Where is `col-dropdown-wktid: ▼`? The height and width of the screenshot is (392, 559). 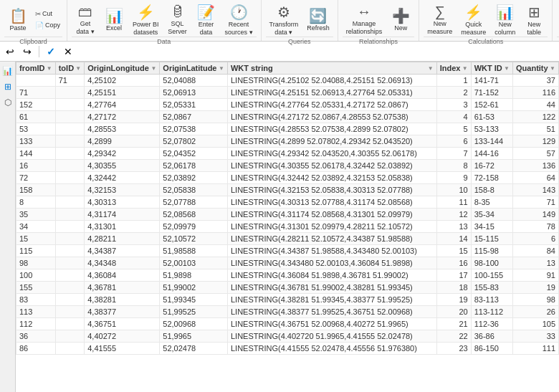
col-dropdown-wktid: ▼ is located at coordinates (507, 69).